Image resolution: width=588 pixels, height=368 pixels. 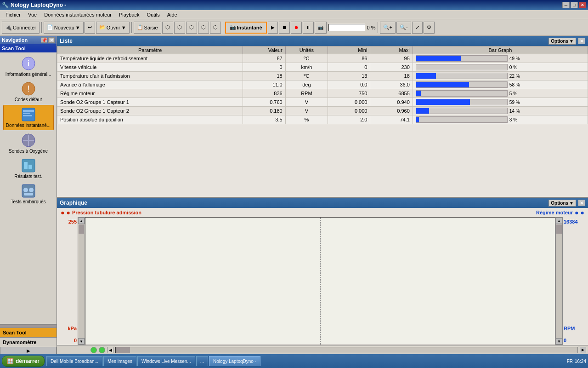 What do you see at coordinates (180, 28) in the screenshot?
I see `tool2-button: ⬡` at bounding box center [180, 28].